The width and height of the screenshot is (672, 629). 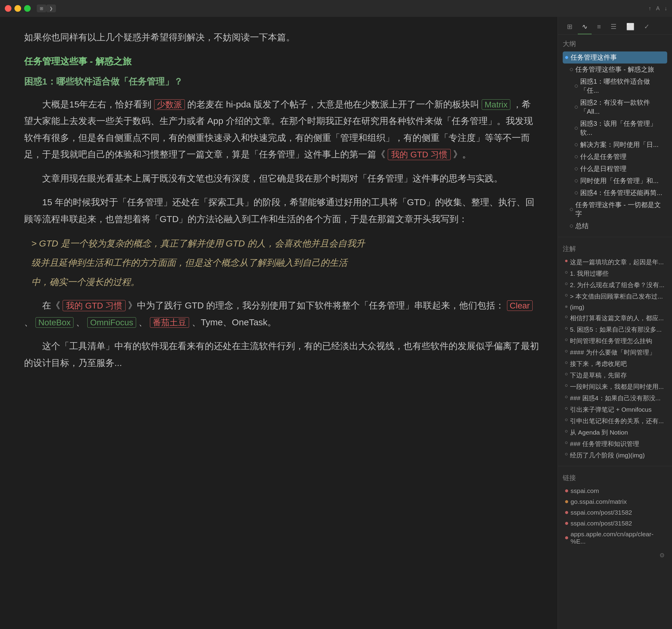 What do you see at coordinates (615, 318) in the screenshot?
I see `note-item-5: 相信打算看这篇文章的人，都应...` at bounding box center [615, 318].